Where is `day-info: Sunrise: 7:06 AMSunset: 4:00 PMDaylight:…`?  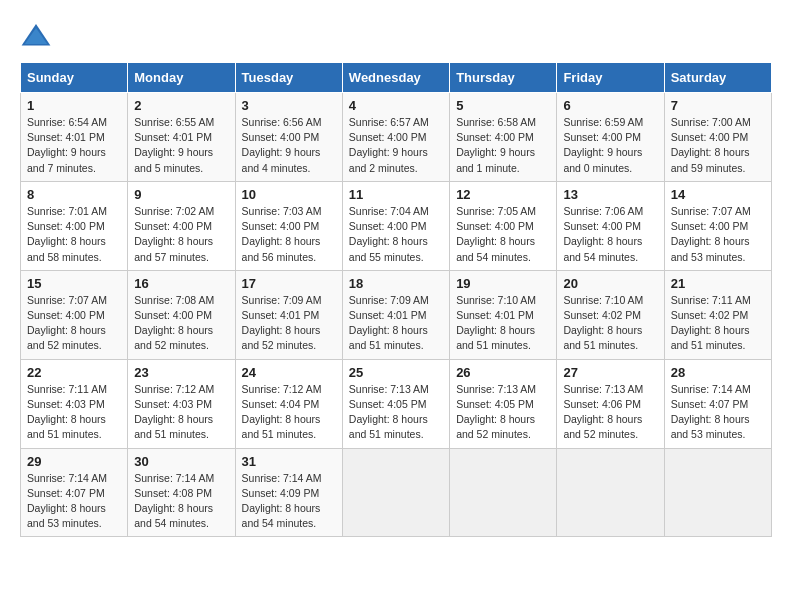 day-info: Sunrise: 7:06 AMSunset: 4:00 PMDaylight:… is located at coordinates (610, 234).